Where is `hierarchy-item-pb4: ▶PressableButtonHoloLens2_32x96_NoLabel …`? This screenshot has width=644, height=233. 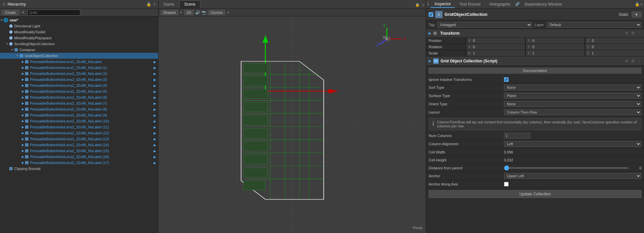 hierarchy-item-pb4: ▶PressableButtonHoloLens2_32x96_NoLabel … is located at coordinates (79, 85).